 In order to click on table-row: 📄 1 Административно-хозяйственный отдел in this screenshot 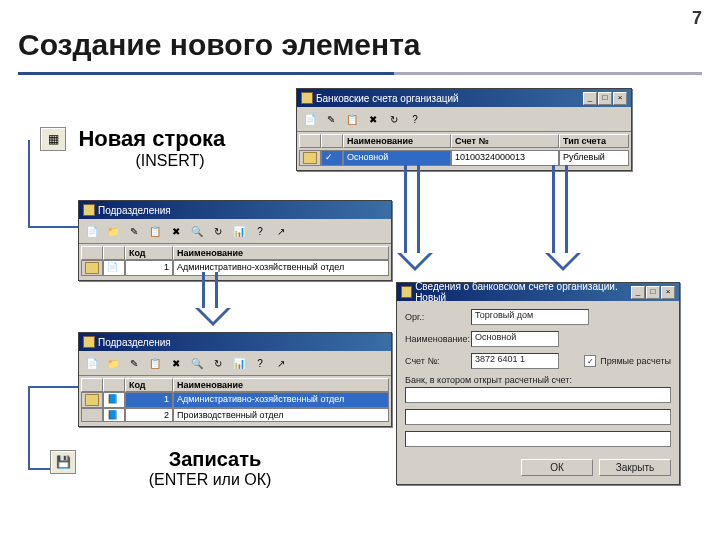, I will do `click(235, 270)`.